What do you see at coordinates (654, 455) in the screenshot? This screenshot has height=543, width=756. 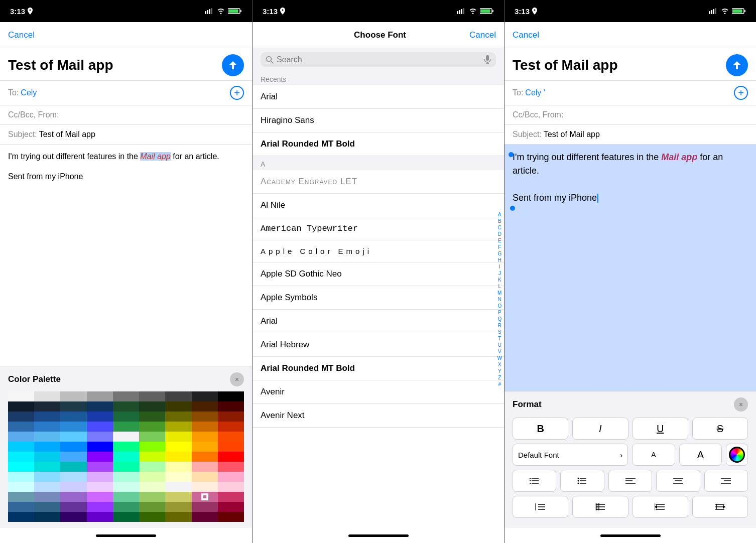 I see `font-size-small-button: A` at bounding box center [654, 455].